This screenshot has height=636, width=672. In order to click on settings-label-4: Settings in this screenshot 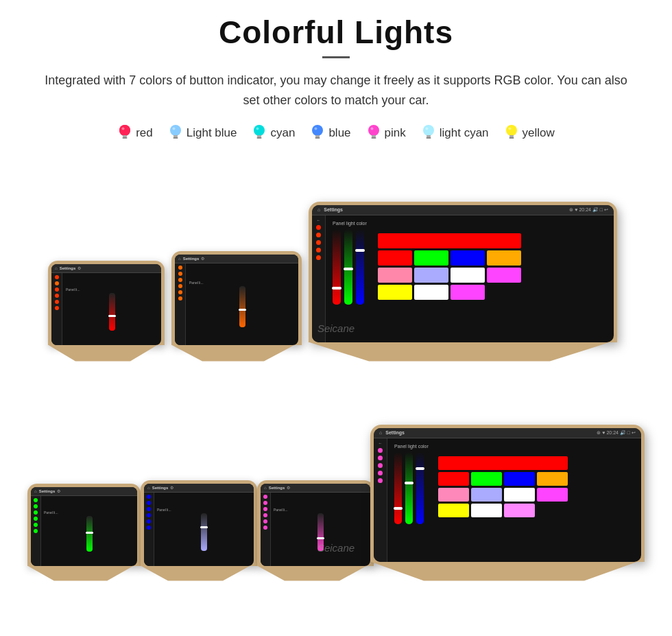, I will do `click(47, 491)`.